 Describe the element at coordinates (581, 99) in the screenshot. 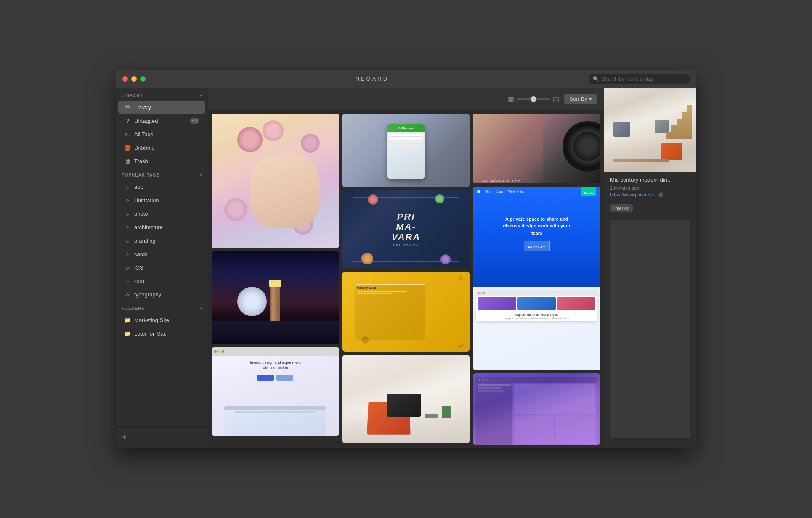

I see `sort-button: Sort By ▾` at that location.